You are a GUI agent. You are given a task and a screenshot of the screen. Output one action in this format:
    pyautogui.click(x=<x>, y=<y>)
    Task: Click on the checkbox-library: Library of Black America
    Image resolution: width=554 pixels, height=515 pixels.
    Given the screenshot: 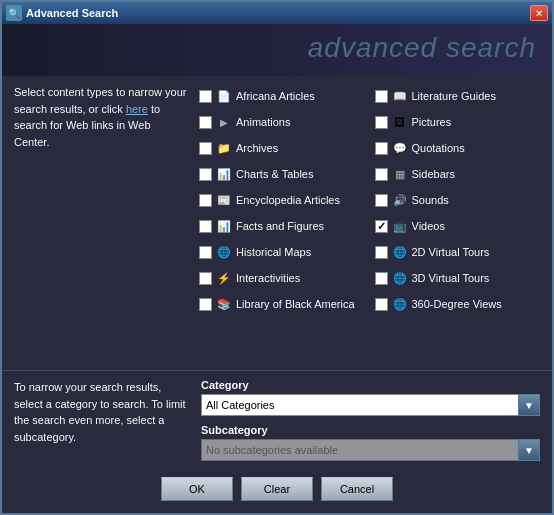 What is the action you would take?
    pyautogui.click(x=281, y=304)
    